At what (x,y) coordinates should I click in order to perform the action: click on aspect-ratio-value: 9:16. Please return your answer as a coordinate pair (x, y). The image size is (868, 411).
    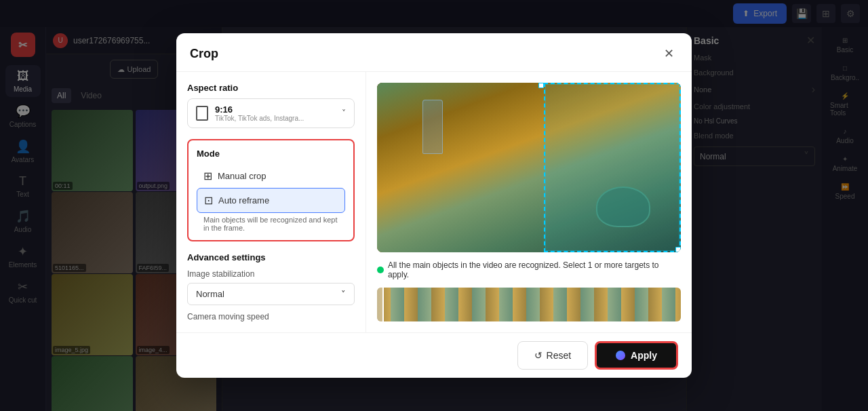
    Looking at the image, I should click on (275, 110).